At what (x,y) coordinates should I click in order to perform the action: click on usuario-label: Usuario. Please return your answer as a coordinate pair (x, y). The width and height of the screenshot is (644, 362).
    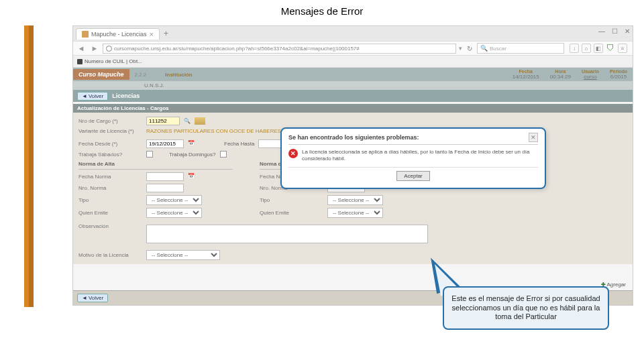
    Looking at the image, I should click on (590, 71).